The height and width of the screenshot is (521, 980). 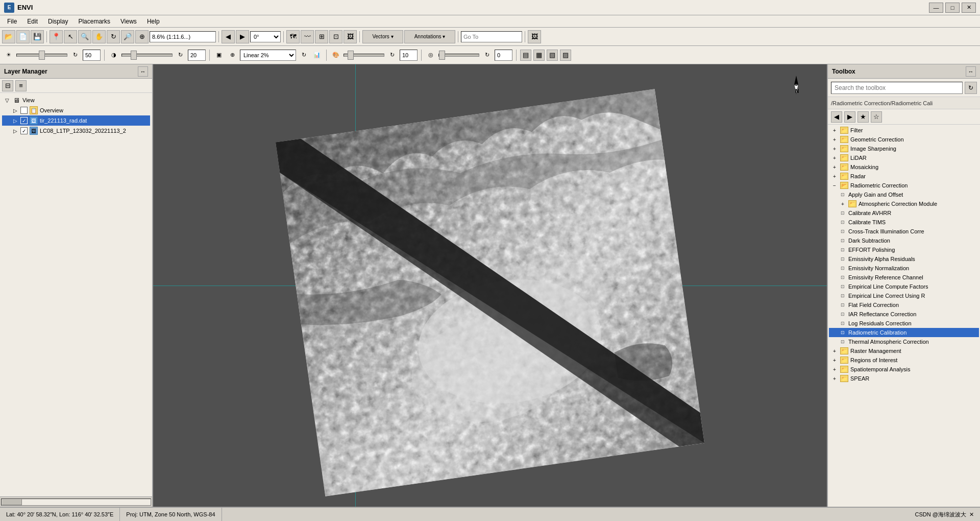 What do you see at coordinates (487, 55) in the screenshot?
I see `saturation-refresh-button: ↻` at bounding box center [487, 55].